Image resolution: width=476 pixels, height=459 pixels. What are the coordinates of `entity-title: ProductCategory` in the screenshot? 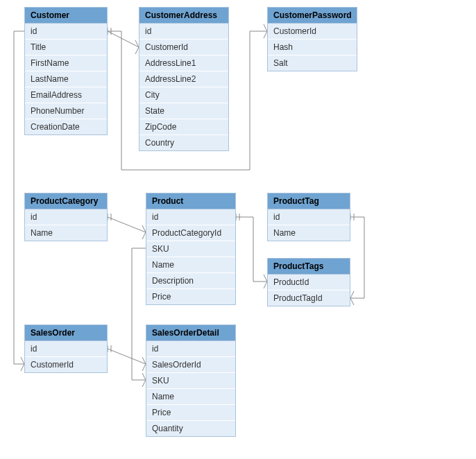 It's located at (66, 201).